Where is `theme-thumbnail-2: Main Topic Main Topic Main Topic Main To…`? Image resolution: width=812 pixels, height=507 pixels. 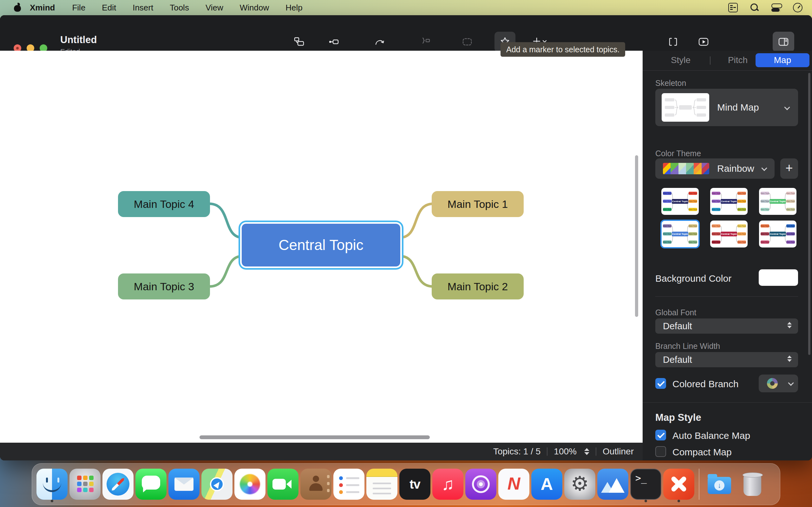
theme-thumbnail-2: Main Topic Main Topic Main Topic Main To… is located at coordinates (729, 201).